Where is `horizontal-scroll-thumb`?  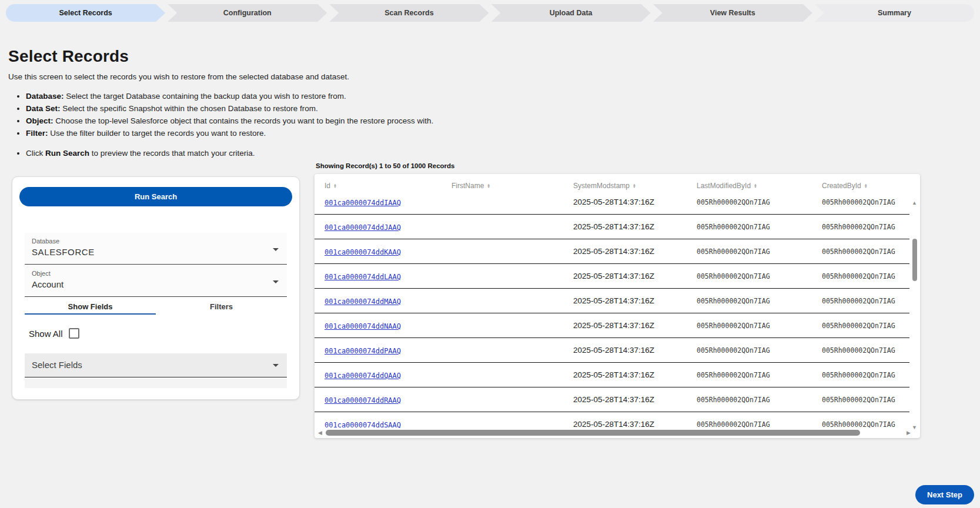 horizontal-scroll-thumb is located at coordinates (593, 433).